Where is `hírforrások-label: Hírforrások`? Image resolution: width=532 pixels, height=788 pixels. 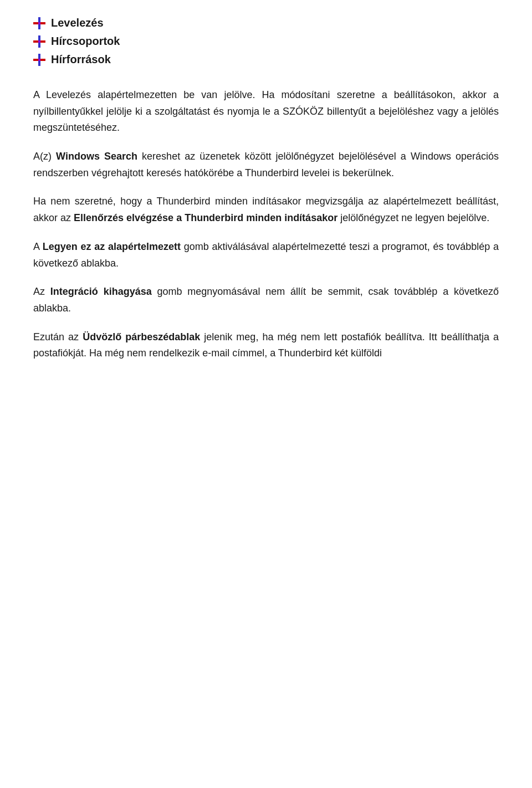
hírforrások-label: Hírforrások is located at coordinates (81, 60).